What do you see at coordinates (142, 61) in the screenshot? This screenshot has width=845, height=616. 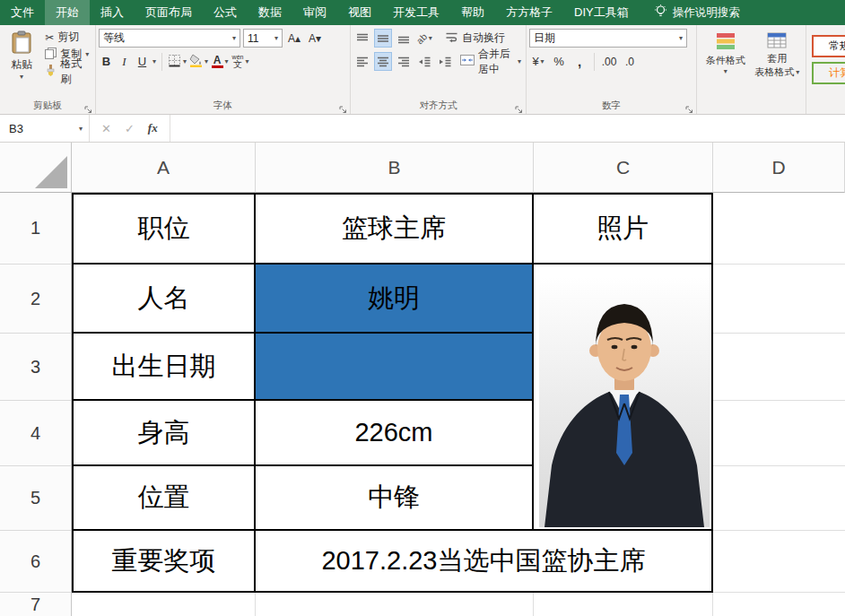 I see `underline-button: U` at bounding box center [142, 61].